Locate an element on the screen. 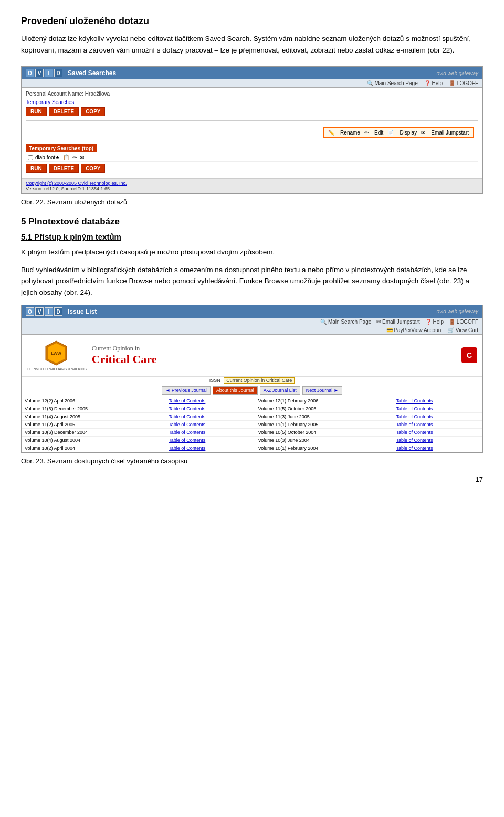  journal-title: Critical Care is located at coordinates (274, 359).